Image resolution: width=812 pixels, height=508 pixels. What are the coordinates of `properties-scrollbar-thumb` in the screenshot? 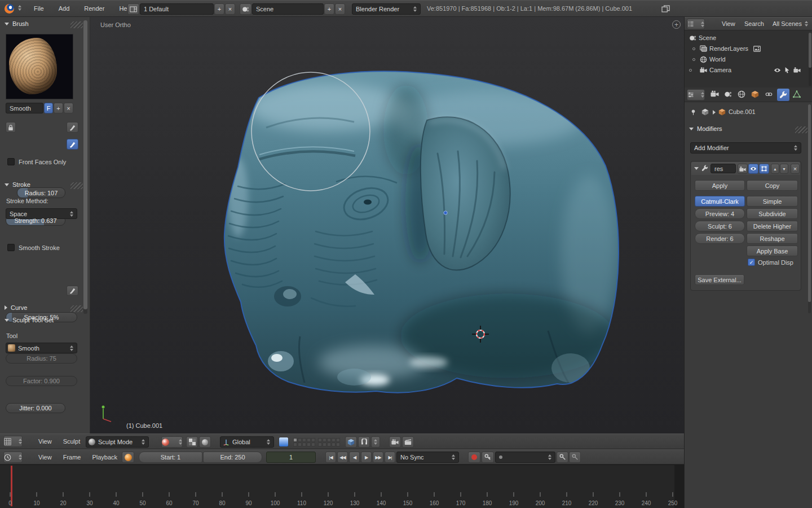 It's located at (810, 203).